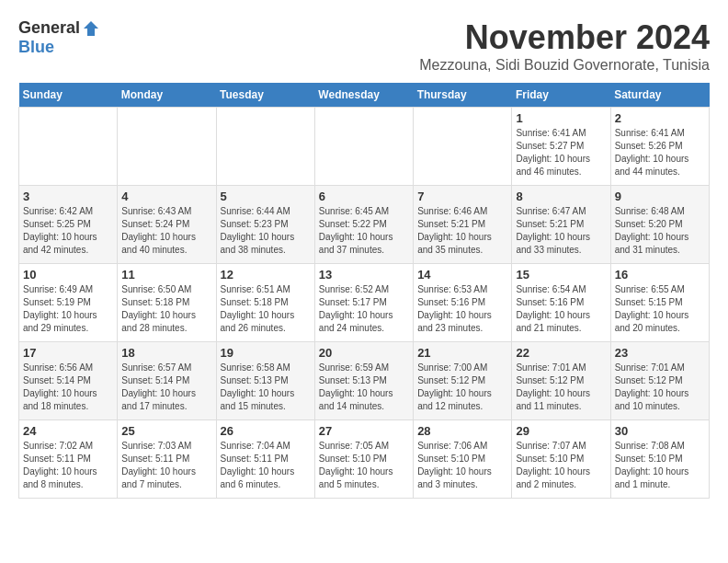 This screenshot has width=728, height=563. Describe the element at coordinates (364, 147) in the screenshot. I see `week-row-1: 1Sunrise: 6:41 AM Sunset: 5:27 PM Daylig…` at that location.